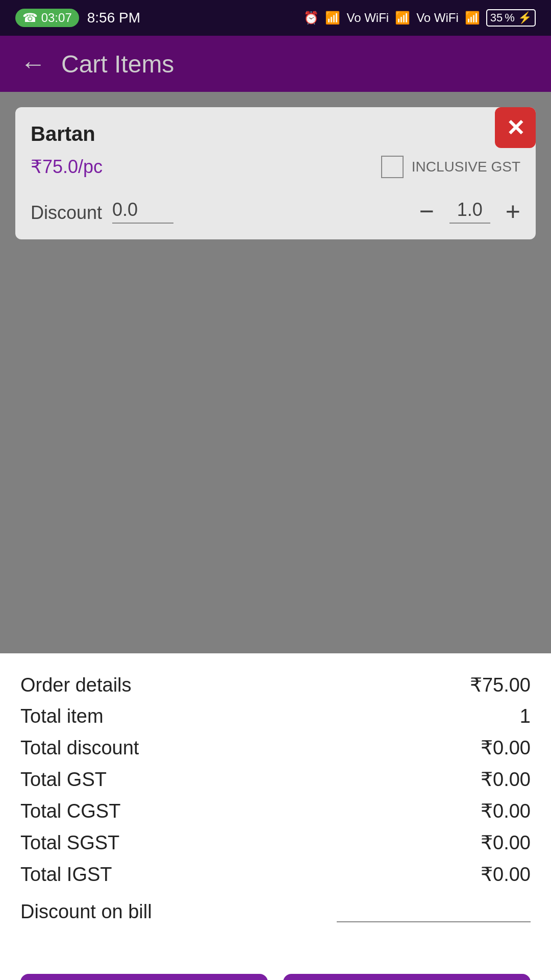 This screenshot has width=551, height=980. I want to click on quantity-section: − 1.0 +, so click(470, 211).